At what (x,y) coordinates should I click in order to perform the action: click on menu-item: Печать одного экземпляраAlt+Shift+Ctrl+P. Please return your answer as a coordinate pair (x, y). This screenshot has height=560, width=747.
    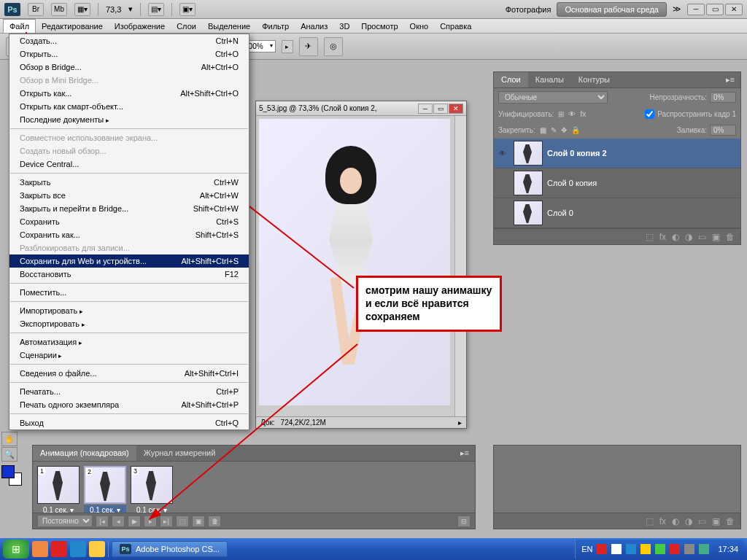
    Looking at the image, I should click on (129, 405).